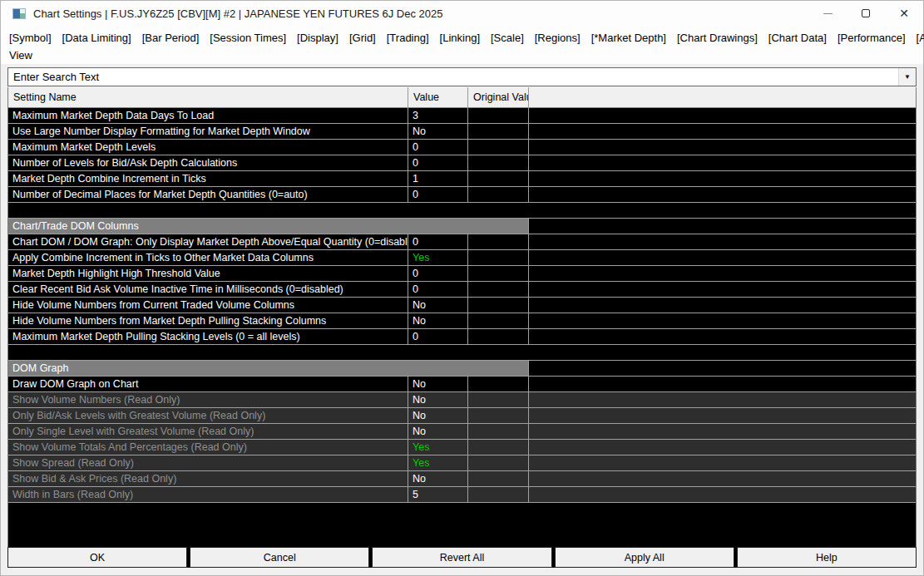  What do you see at coordinates (279, 557) in the screenshot?
I see `cancel-button: Cancel` at bounding box center [279, 557].